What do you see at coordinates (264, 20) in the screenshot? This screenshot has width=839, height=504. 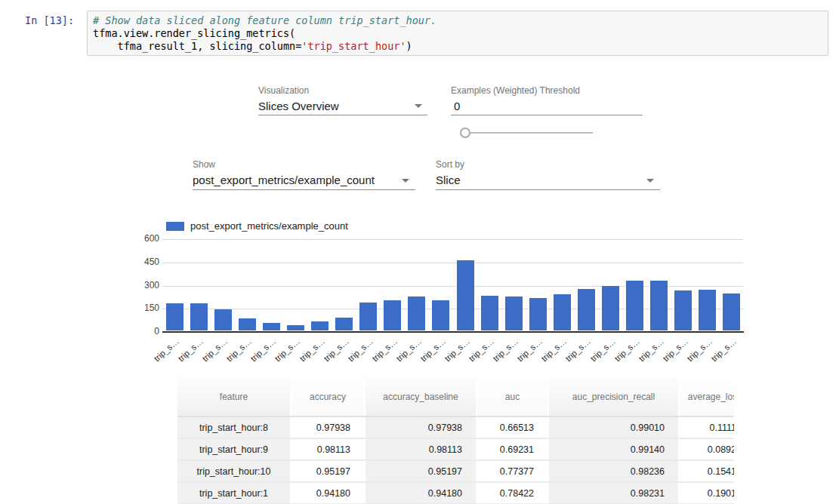 I see `code-comment: # Show data sliced along feature column …` at bounding box center [264, 20].